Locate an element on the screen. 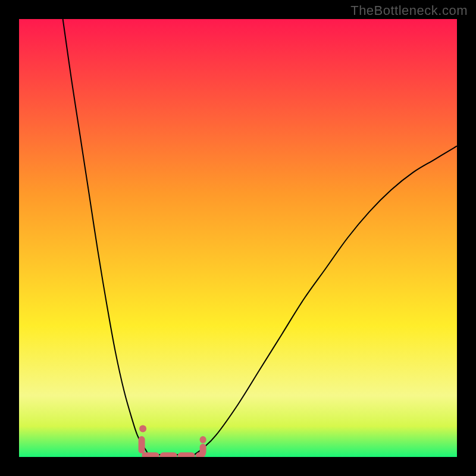  bracket-dot is located at coordinates (143, 429).